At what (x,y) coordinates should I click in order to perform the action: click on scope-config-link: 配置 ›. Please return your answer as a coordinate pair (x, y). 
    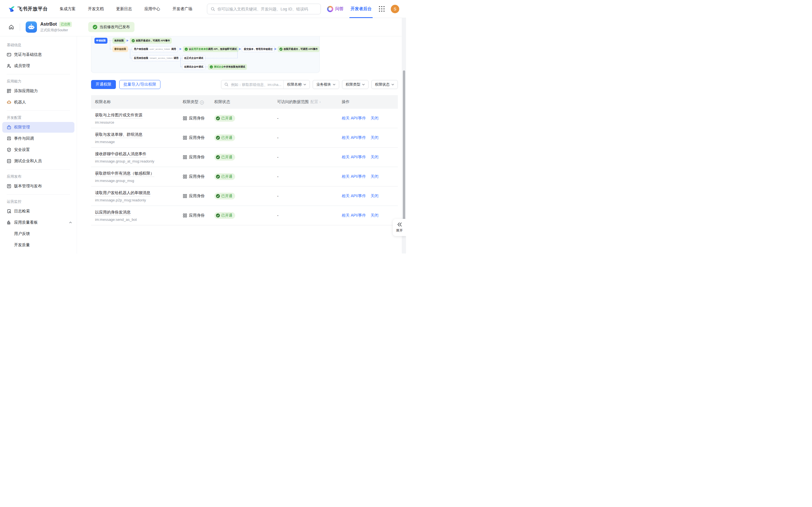
    Looking at the image, I should click on (315, 102).